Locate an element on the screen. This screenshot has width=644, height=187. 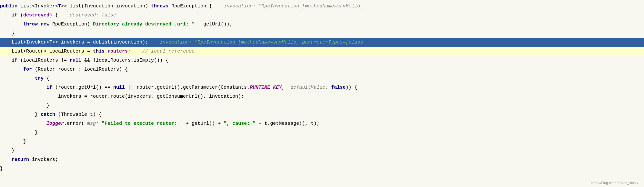
code-text: throw new RpcException("Directory alread… is located at coordinates (128, 25).